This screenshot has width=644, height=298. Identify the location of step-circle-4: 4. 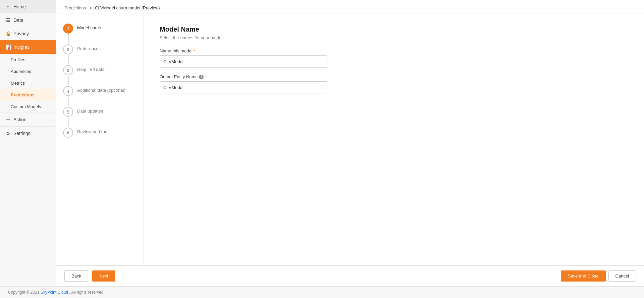
(68, 91).